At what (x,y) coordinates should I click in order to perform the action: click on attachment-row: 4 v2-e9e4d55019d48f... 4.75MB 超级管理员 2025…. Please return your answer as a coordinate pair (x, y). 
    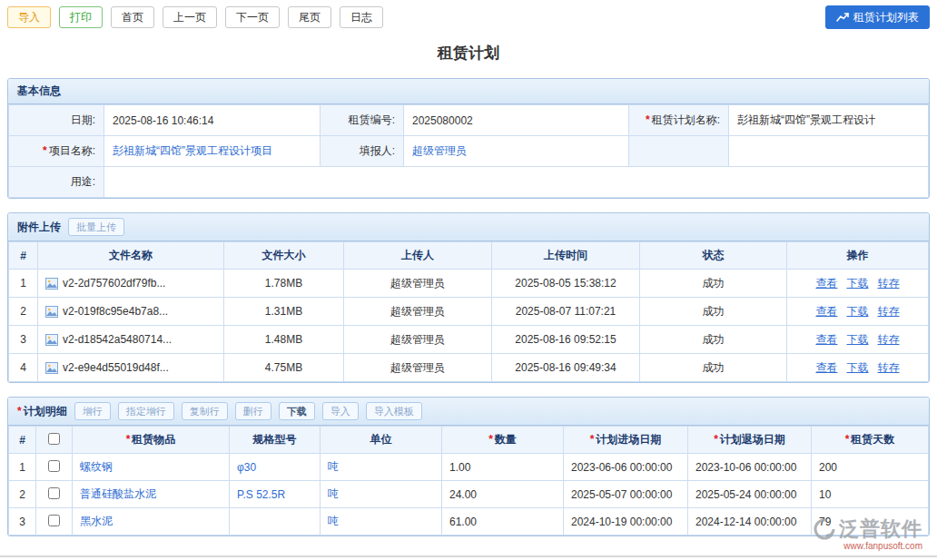
    Looking at the image, I should click on (468, 368).